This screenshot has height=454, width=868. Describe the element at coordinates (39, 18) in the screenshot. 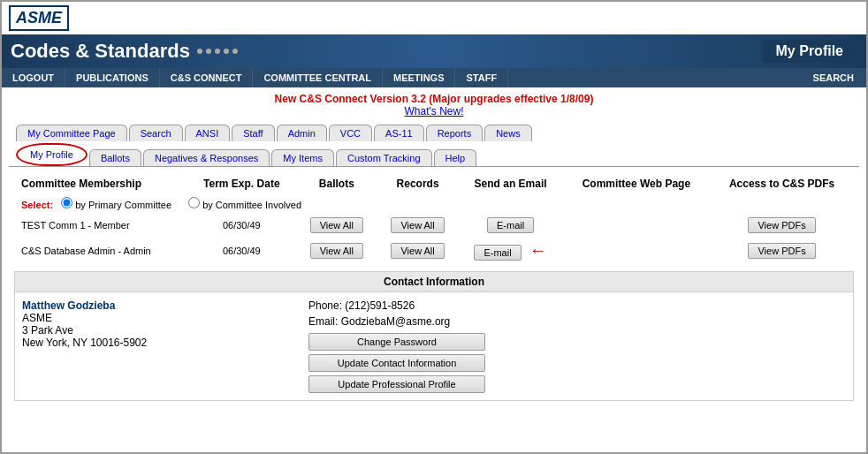

I see `asme-logo: ASME` at that location.